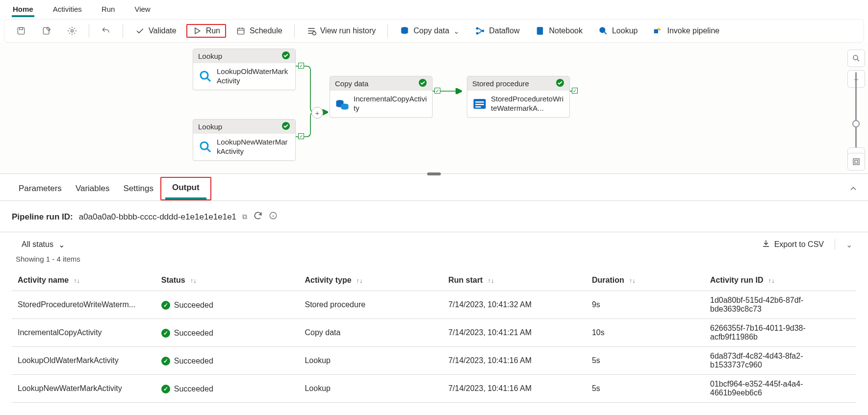 The width and height of the screenshot is (868, 415). I want to click on save-as-icon, so click(47, 31).